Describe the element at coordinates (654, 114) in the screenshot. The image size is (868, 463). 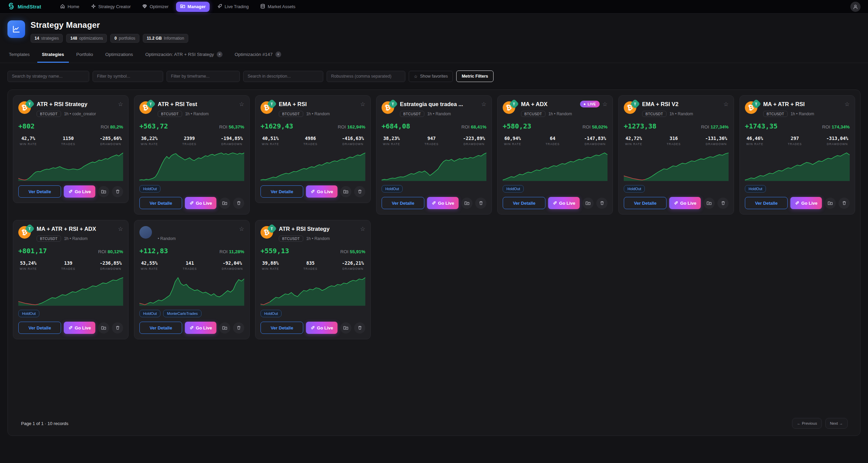
I see `symbol-badge: BTCUSDT` at that location.